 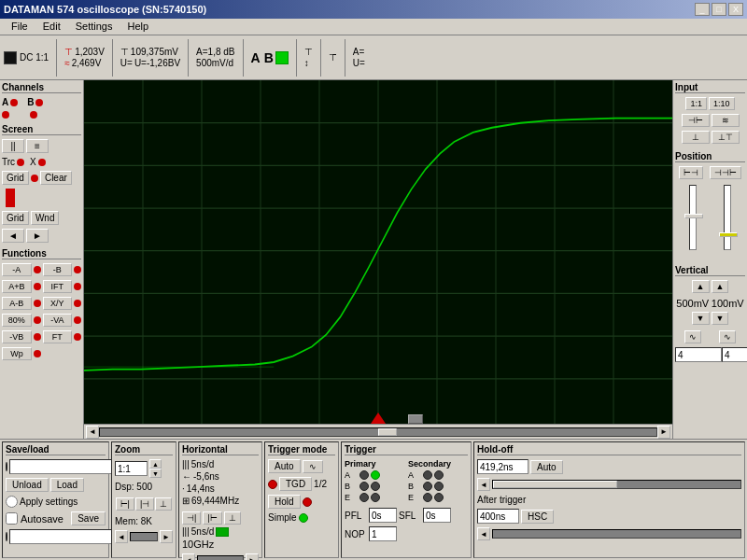 I want to click on vert-extra-row: ∿ ∿, so click(x=710, y=337).